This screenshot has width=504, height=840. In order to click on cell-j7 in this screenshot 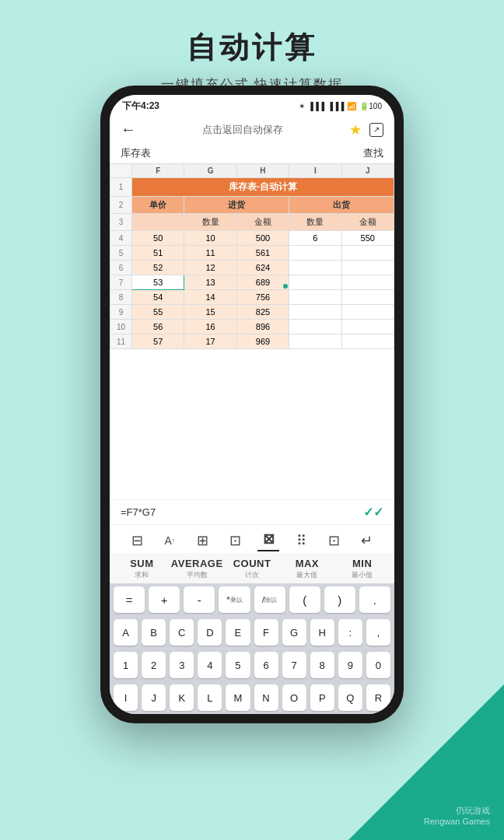, I will do `click(367, 283)`.